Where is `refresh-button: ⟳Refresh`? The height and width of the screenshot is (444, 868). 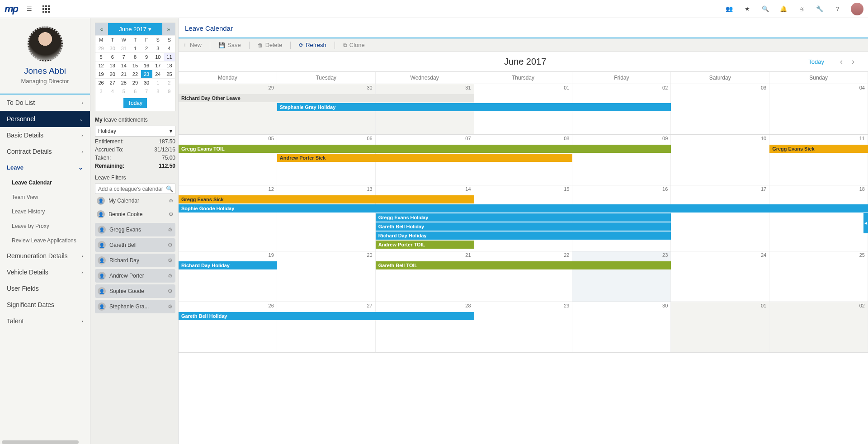 refresh-button: ⟳Refresh is located at coordinates (313, 45).